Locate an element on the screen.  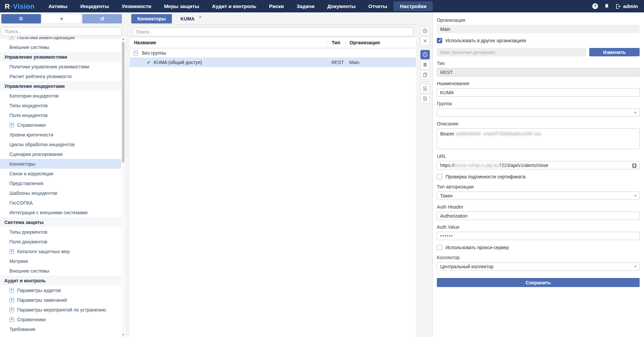
file-upload-icon is located at coordinates (425, 99).